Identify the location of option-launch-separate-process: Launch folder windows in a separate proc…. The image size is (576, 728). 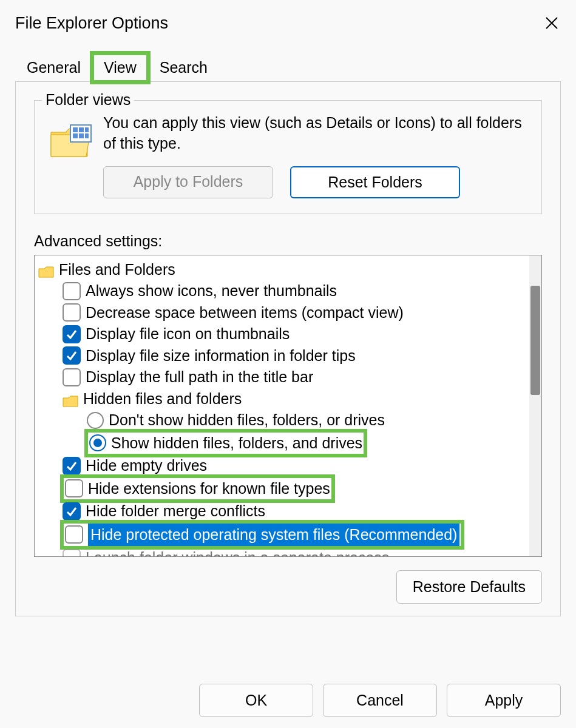
(288, 552).